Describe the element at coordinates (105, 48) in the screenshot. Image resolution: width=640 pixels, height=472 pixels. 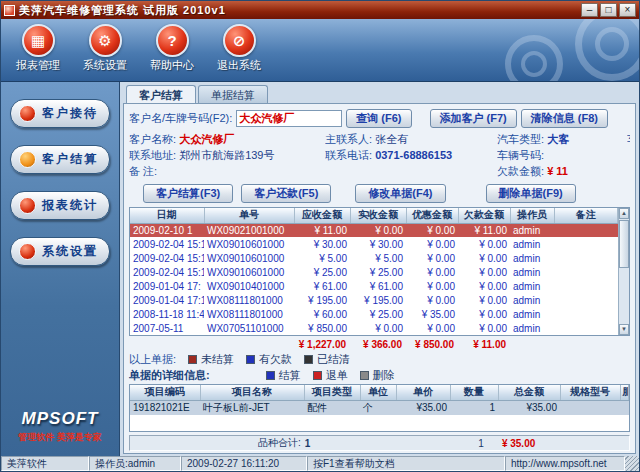
I see `toolbar-item-settings: ⚙ 系统设置` at that location.